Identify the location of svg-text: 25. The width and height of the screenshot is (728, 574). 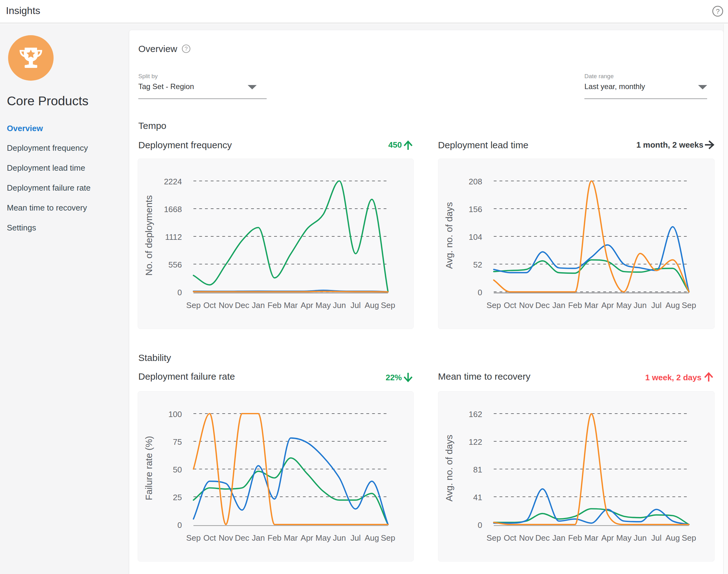
(177, 497).